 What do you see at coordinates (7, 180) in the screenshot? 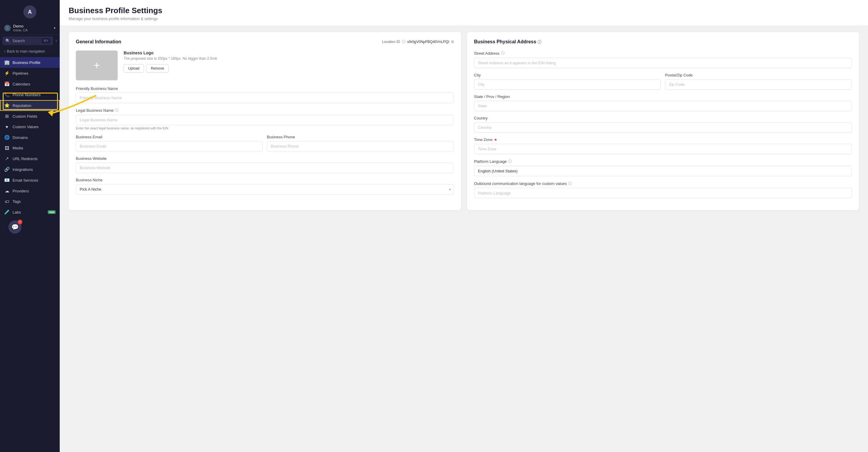
I see `email-services-icon: 📧` at bounding box center [7, 180].